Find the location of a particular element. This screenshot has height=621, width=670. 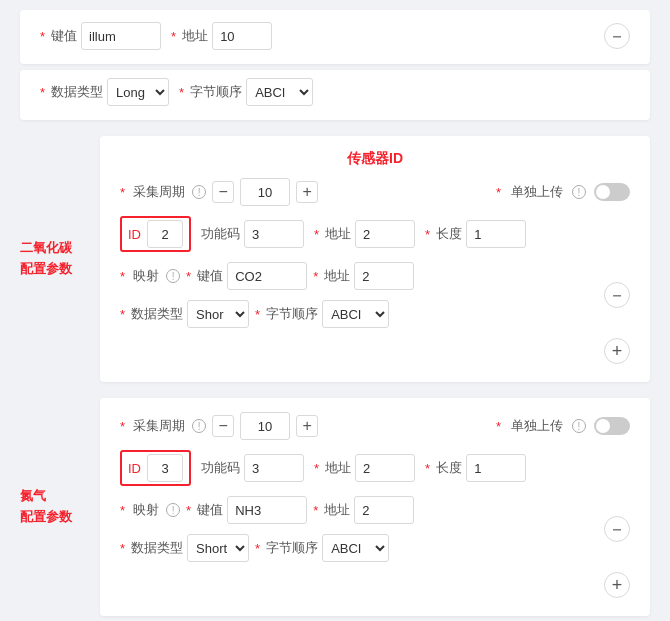

co2-single-upload-toggle is located at coordinates (612, 192).